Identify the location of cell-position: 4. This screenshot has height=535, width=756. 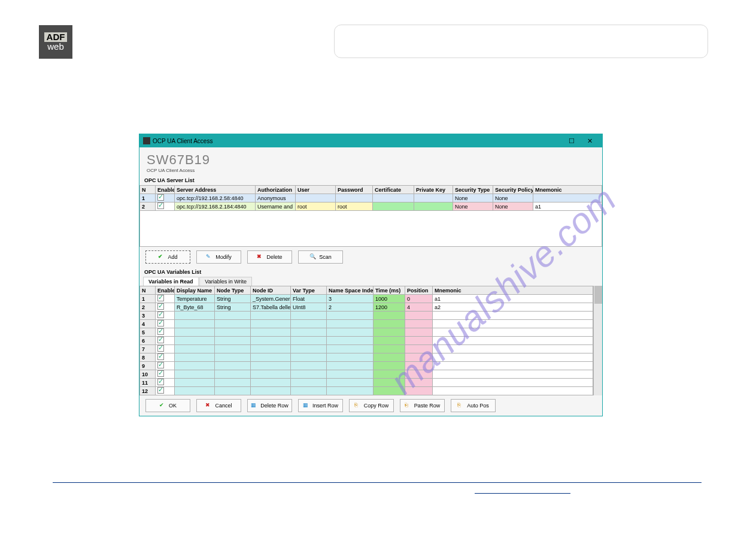
(419, 307).